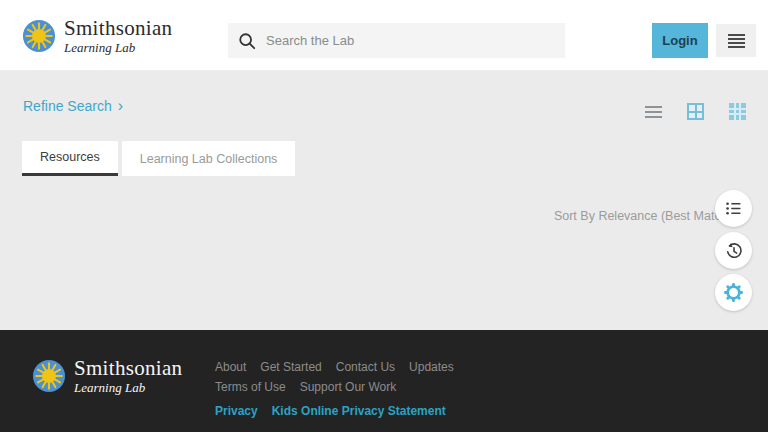  I want to click on chevron-right-icon: ›, so click(120, 106).